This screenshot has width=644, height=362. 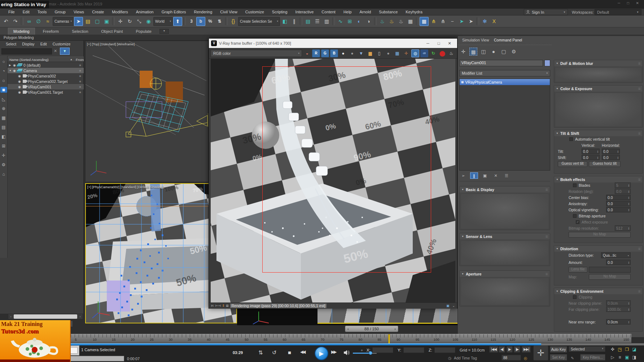 I want to click on far-clipping-spinner: 1000.0c, so click(x=618, y=309).